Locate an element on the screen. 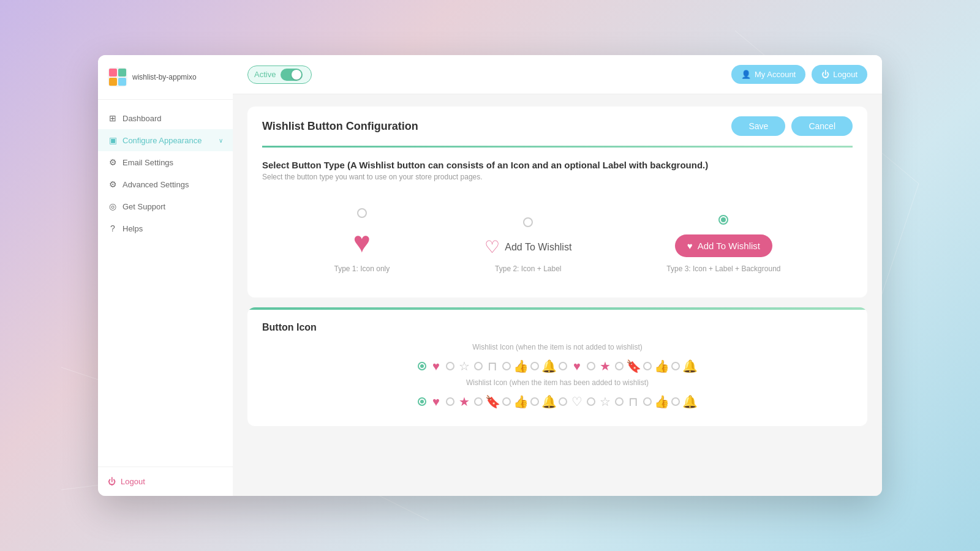  star-filled-icon: ★ is located at coordinates (605, 366).